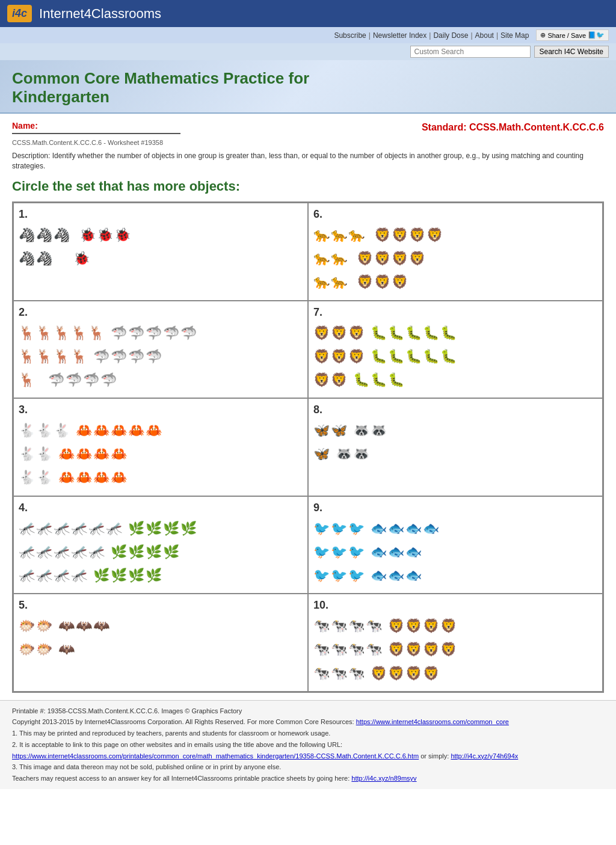 The image size is (616, 845). What do you see at coordinates (567, 35) in the screenshot?
I see `share-label: Share / Save` at bounding box center [567, 35].